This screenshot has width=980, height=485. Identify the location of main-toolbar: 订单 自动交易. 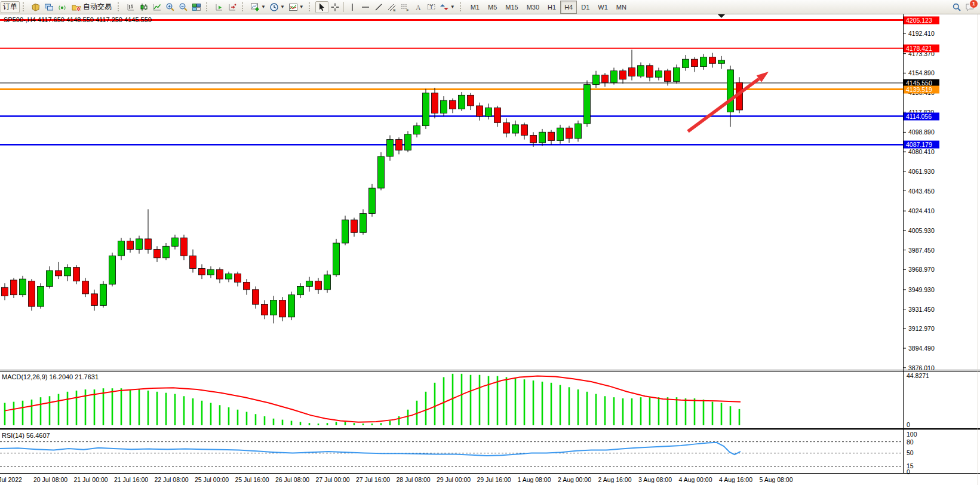
(490, 7).